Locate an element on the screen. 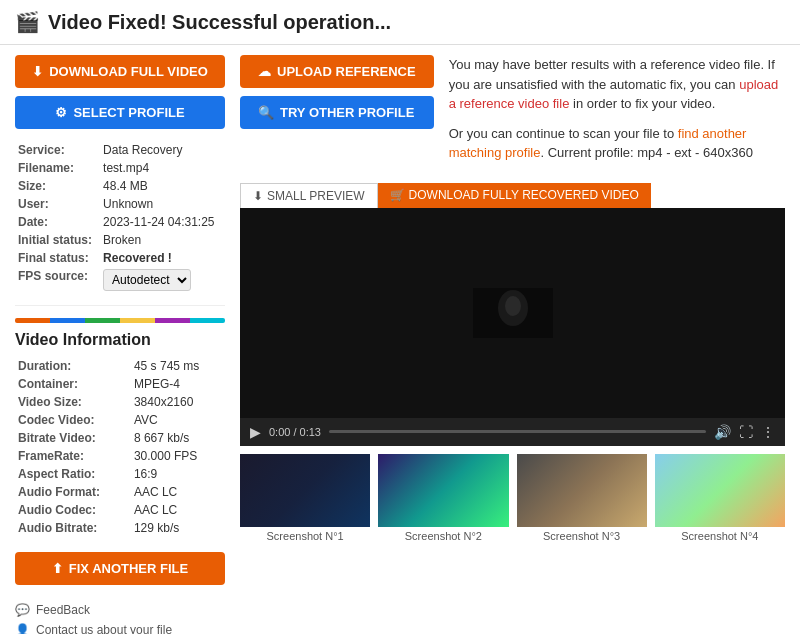 The height and width of the screenshot is (634, 800). fps-select: Autodetect 23.976 24 25 29.97 30 is located at coordinates (147, 280).